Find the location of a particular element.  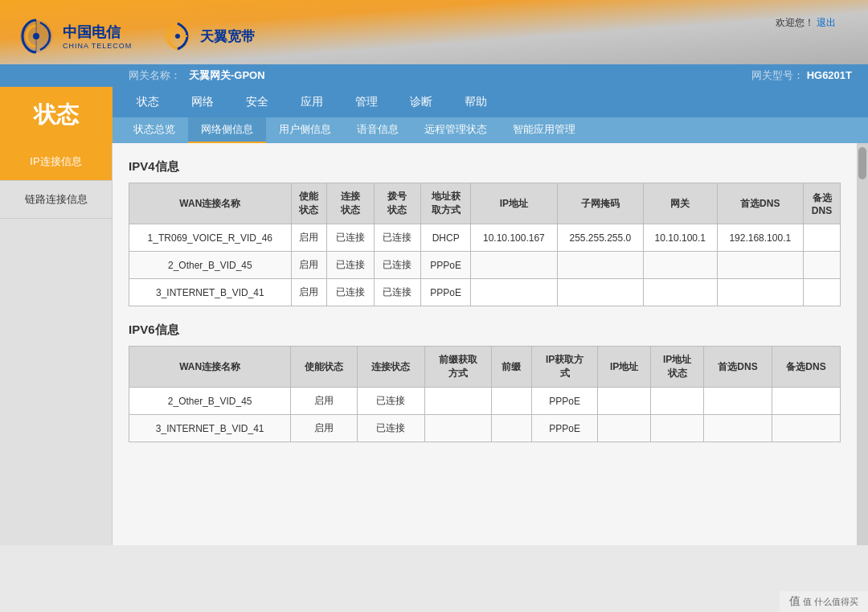

telecom-logo-icon is located at coordinates (36, 36).